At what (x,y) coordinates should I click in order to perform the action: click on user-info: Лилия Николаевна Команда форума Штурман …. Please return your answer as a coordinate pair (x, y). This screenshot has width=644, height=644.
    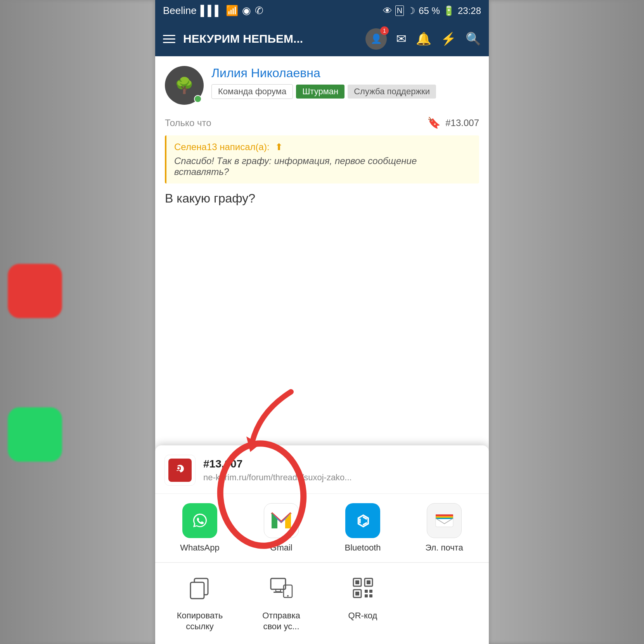
    Looking at the image, I should click on (345, 82).